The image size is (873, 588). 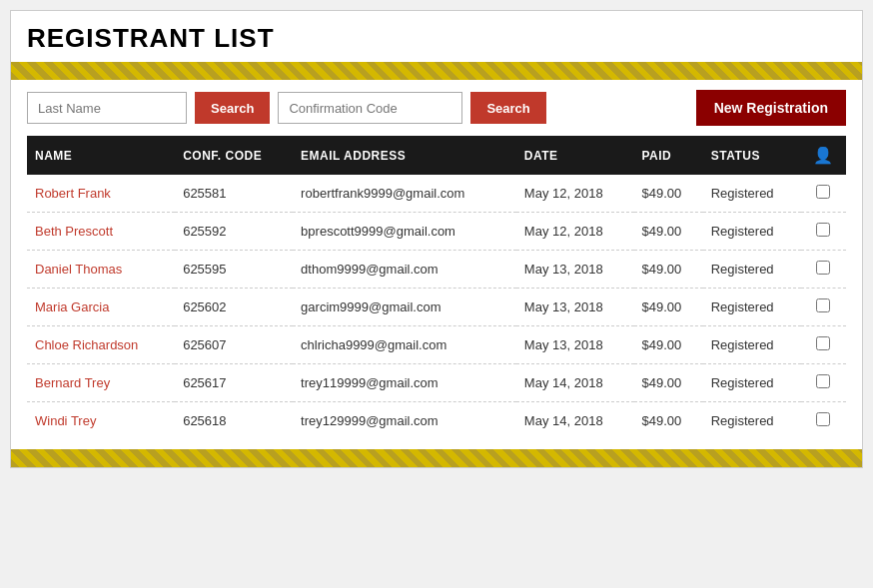 What do you see at coordinates (107, 108) in the screenshot?
I see `last-name-input` at bounding box center [107, 108].